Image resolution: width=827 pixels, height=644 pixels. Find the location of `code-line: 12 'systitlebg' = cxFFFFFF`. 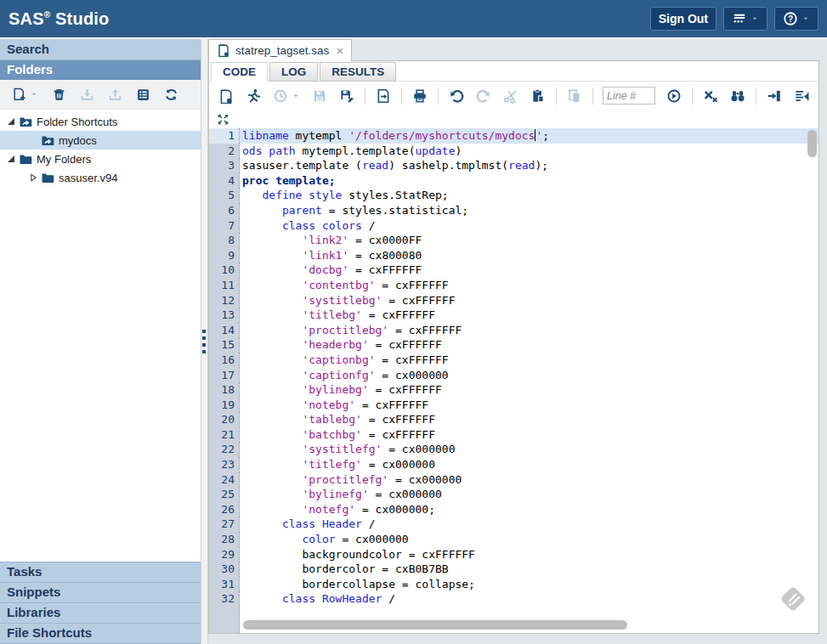

code-line: 12 'systitlebg' = cxFFFFFF is located at coordinates (513, 301).